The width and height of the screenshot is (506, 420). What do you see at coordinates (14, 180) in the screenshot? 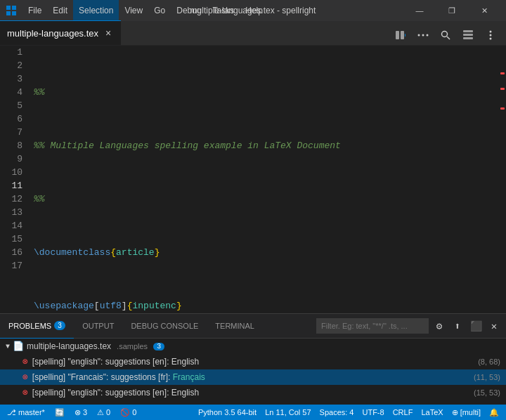
I see `line-numbers: 1 2 3 4 5 6 7 8 9 10 11 12 13 14 15 16 1…` at bounding box center [14, 180].